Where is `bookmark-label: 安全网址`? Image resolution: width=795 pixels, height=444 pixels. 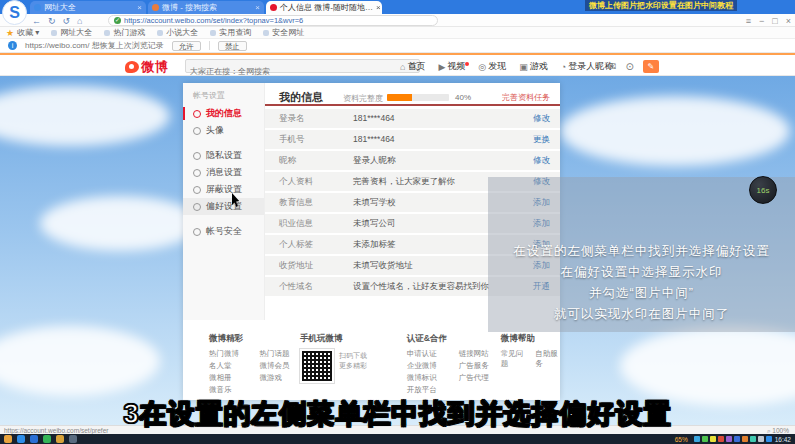 bookmark-label: 安全网址 is located at coordinates (288, 32).